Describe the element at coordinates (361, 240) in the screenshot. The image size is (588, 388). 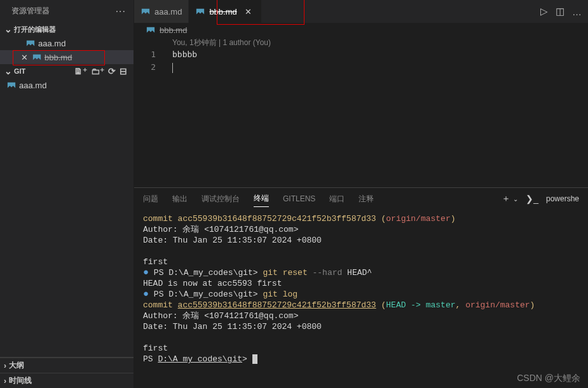
I see `term-date: Date: Thu Jan 25 11:35:07 2024 +0800` at that location.